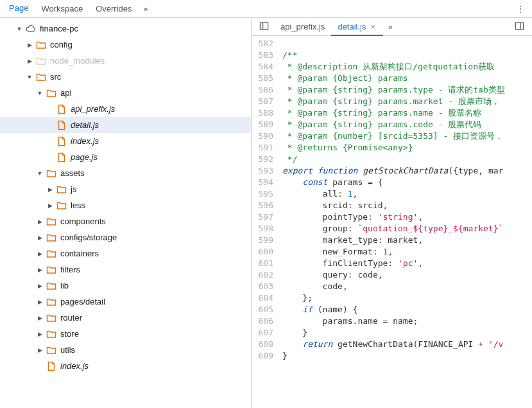 The height and width of the screenshot is (408, 532). What do you see at coordinates (114, 9) in the screenshot?
I see `panel-tab-overrides: Overrides` at bounding box center [114, 9].